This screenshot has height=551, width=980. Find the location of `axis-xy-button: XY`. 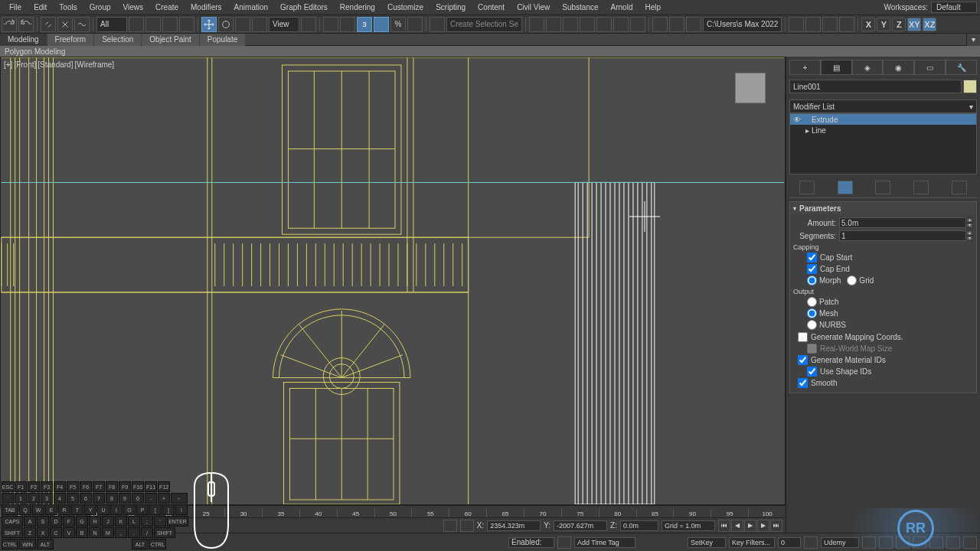

axis-xy-button: XY is located at coordinates (914, 24).